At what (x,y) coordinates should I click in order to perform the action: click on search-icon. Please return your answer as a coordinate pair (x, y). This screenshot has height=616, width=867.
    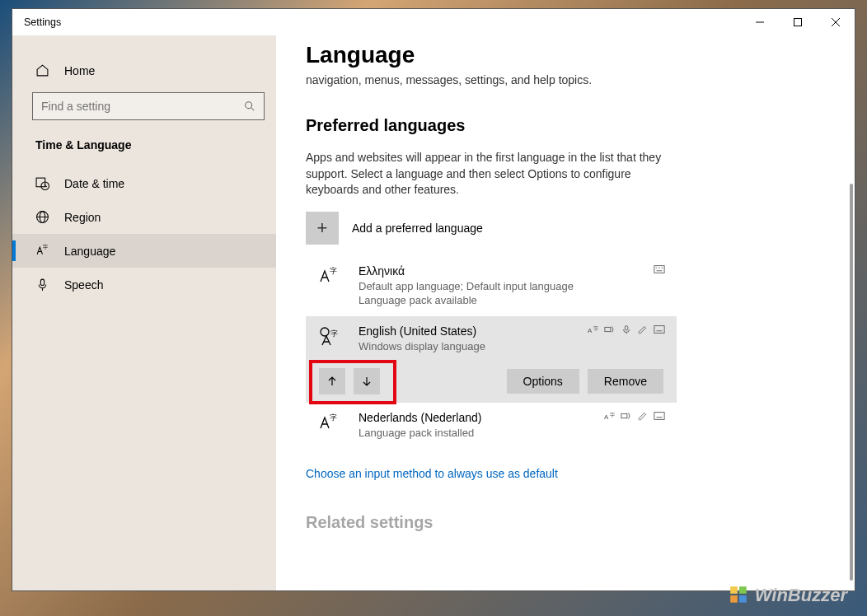
    Looking at the image, I should click on (250, 106).